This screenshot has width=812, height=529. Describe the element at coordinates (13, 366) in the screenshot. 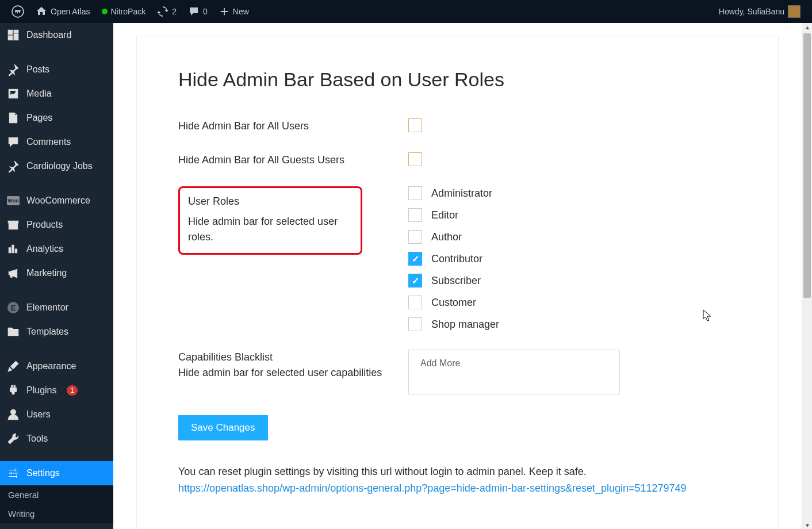

I see `brush-icon` at that location.